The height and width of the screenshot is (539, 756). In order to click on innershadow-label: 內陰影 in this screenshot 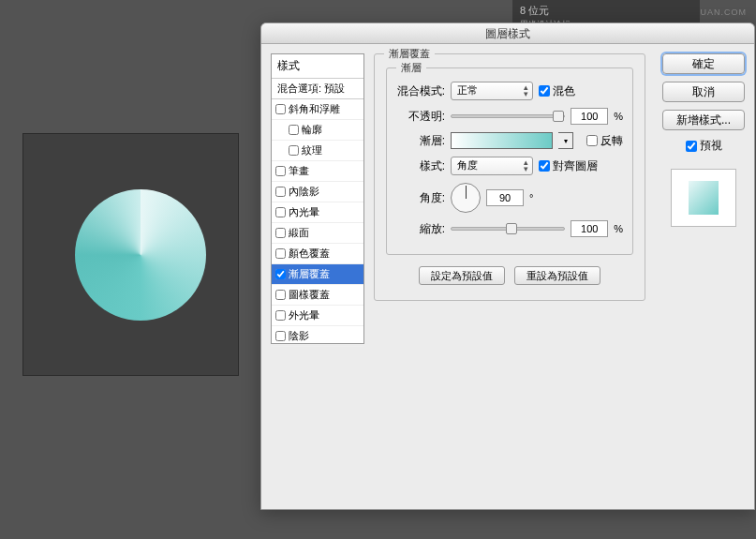, I will do `click(304, 191)`.